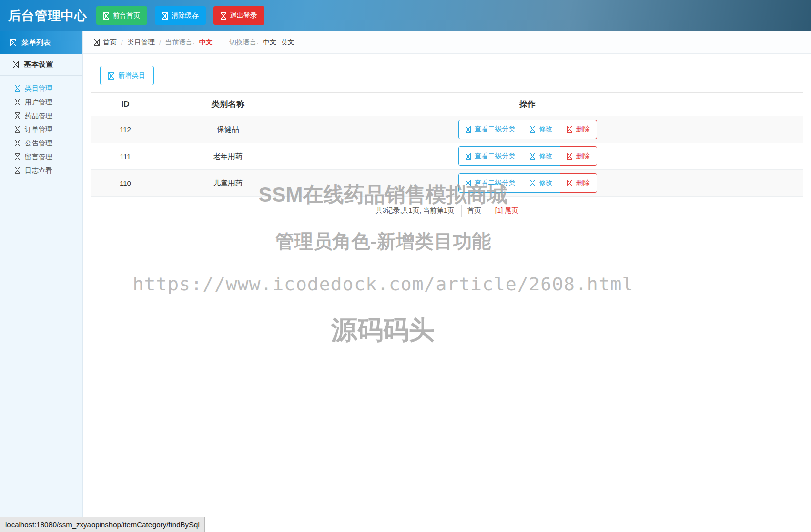 Image resolution: width=811 pixels, height=532 pixels. Describe the element at coordinates (105, 42) in the screenshot. I see `breadcrumb-home-link: 首页` at that location.